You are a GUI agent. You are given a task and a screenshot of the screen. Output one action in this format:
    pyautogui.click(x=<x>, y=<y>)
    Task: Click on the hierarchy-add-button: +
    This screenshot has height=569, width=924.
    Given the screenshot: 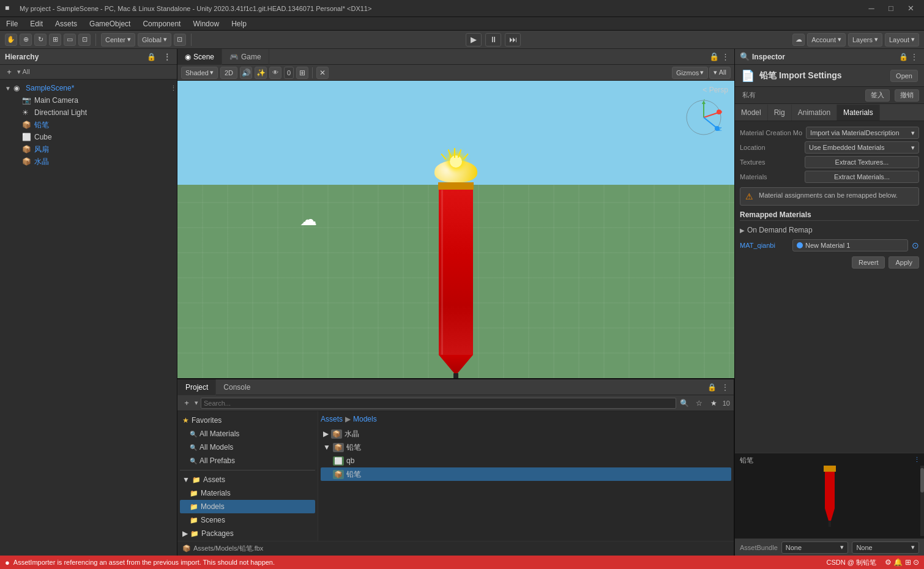 What is the action you would take?
    pyautogui.click(x=9, y=72)
    